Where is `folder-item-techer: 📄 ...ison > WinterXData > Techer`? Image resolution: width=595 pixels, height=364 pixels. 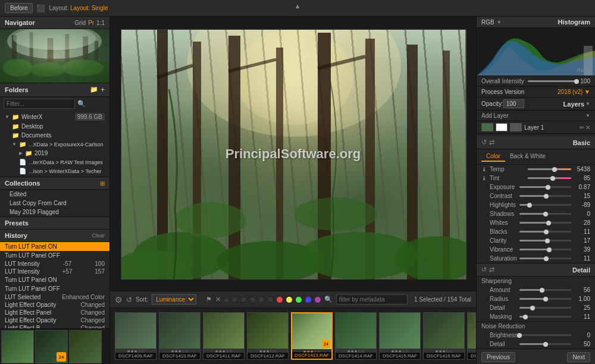
folder-item-techer: 📄 ...ison > WinterXData > Techer is located at coordinates (55, 171).